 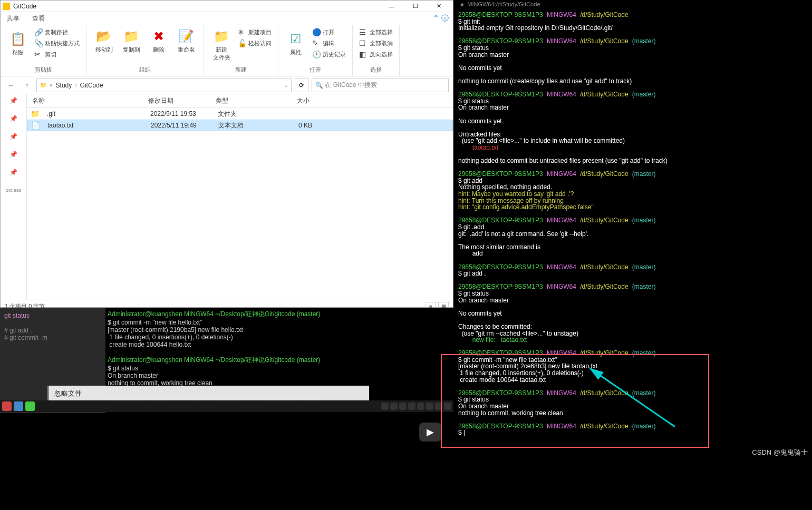 What do you see at coordinates (329, 54) in the screenshot?
I see `history-button: 🕐历史记录` at bounding box center [329, 54].